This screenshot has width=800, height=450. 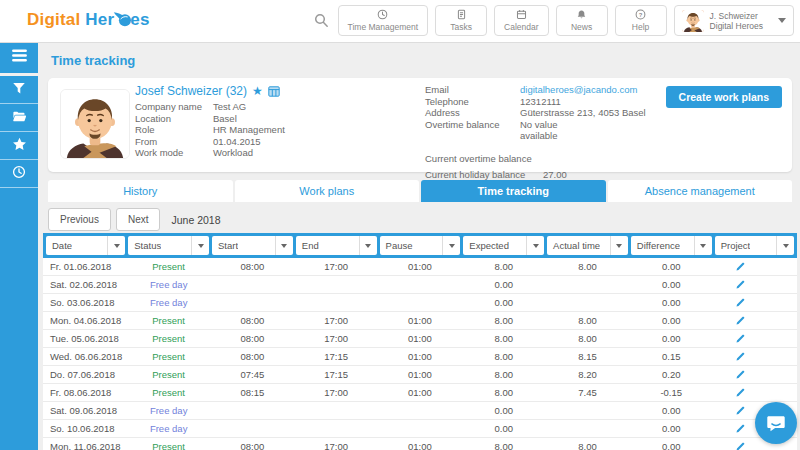 I want to click on column-filter-difference: Difference, so click(x=672, y=246).